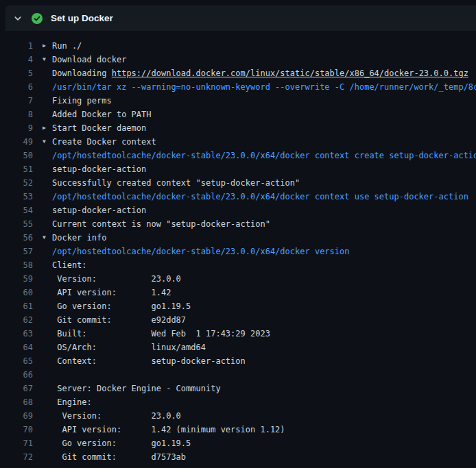 The image size is (476, 468). What do you see at coordinates (70, 265) in the screenshot?
I see `log-text: Client:` at bounding box center [70, 265].